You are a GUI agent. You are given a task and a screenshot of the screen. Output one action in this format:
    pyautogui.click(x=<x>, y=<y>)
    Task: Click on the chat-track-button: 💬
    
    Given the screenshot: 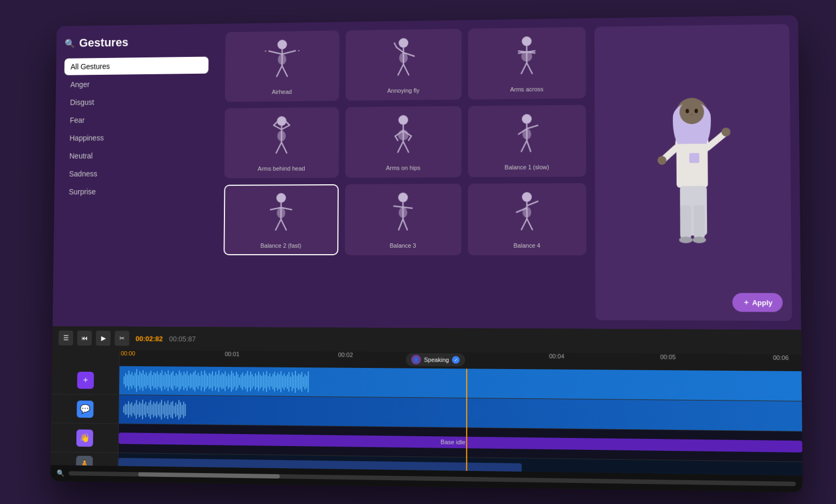 What is the action you would take?
    pyautogui.click(x=85, y=409)
    